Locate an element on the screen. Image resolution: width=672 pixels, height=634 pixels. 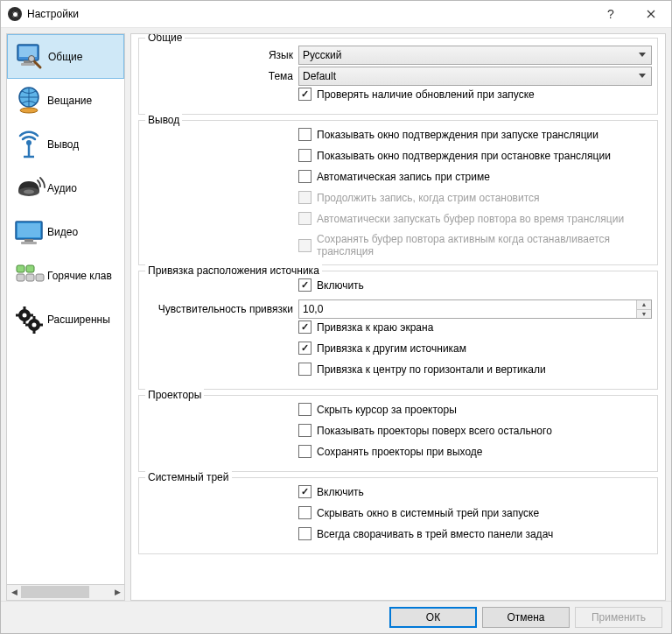
ok-button: ОК is located at coordinates (433, 617).